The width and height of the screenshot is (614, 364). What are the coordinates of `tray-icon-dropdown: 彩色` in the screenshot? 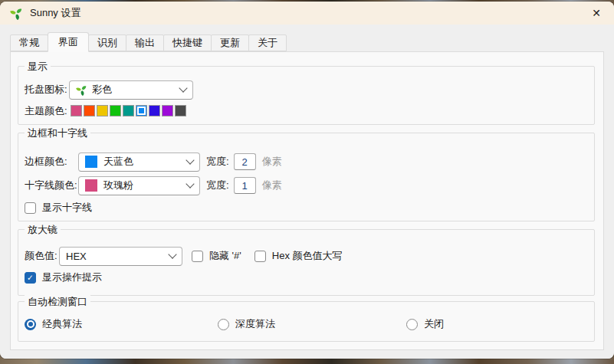 It's located at (131, 90).